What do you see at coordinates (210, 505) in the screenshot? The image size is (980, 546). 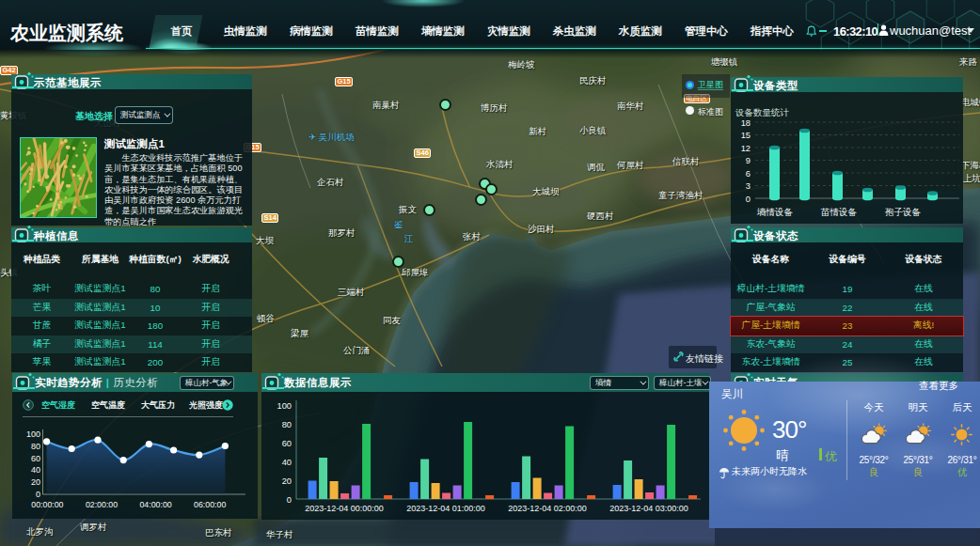 I see `svg-text: 06:00:00` at bounding box center [210, 505].